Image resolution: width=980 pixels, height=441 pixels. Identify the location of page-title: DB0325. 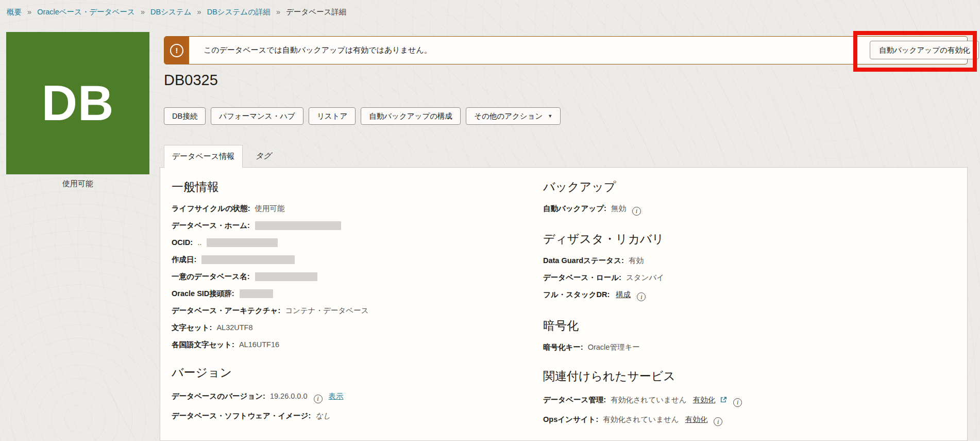
(191, 80).